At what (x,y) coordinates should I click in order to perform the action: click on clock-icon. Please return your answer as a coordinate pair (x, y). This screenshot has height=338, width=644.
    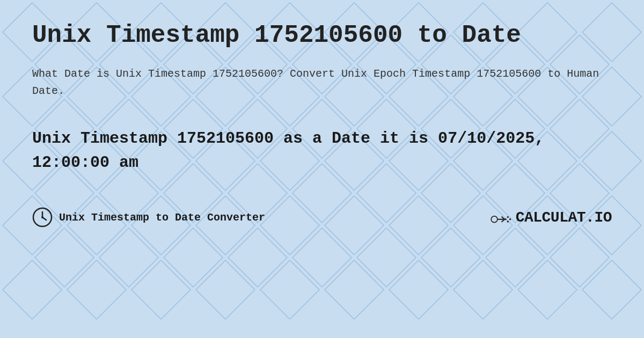
    Looking at the image, I should click on (42, 217).